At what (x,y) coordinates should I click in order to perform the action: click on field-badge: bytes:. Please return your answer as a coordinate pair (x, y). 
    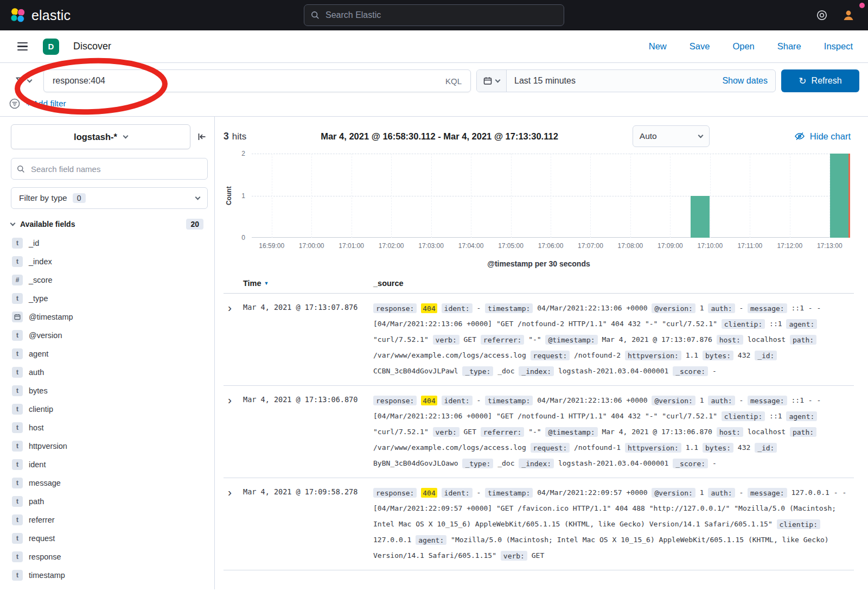
    Looking at the image, I should click on (718, 448).